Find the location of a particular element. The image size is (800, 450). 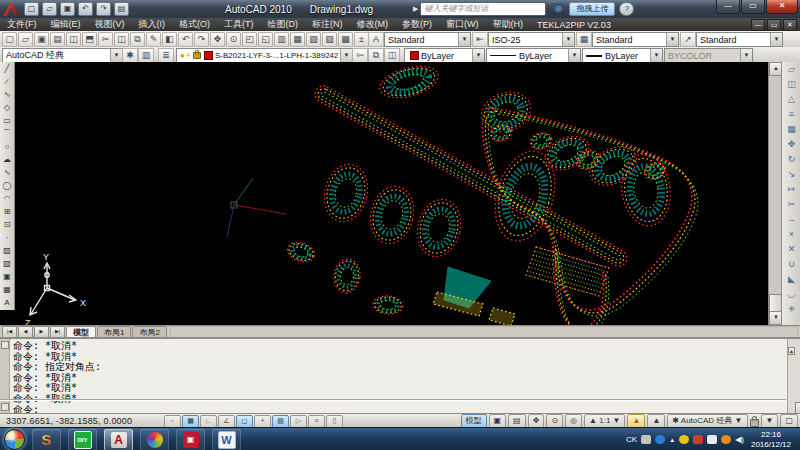

scale-icon: ↘ is located at coordinates (792, 174).